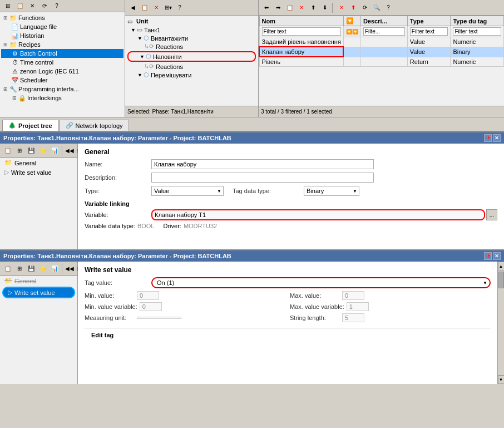  Describe the element at coordinates (497, 256) in the screenshot. I see `props-close-btn-2: ✕` at that location.